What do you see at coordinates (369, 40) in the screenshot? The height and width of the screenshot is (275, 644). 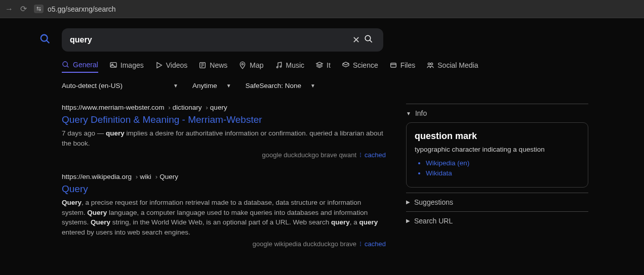 I see `search-icon` at bounding box center [369, 40].